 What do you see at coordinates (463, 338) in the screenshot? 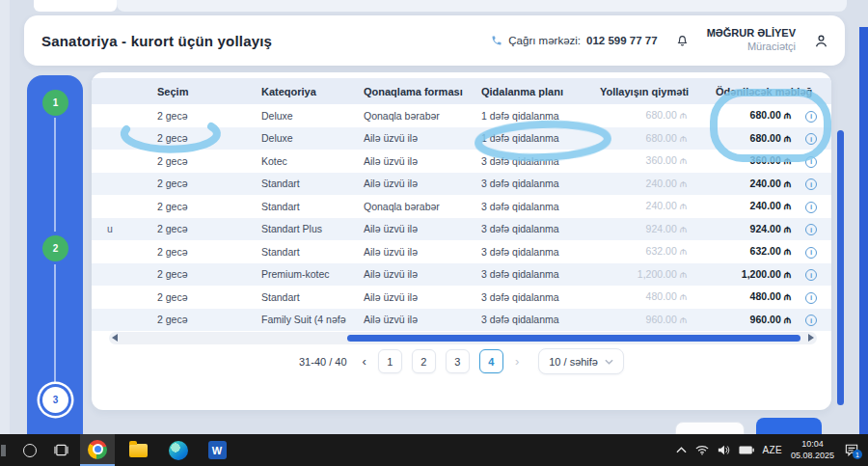
I see `table-horizontal-scrollbar` at bounding box center [463, 338].